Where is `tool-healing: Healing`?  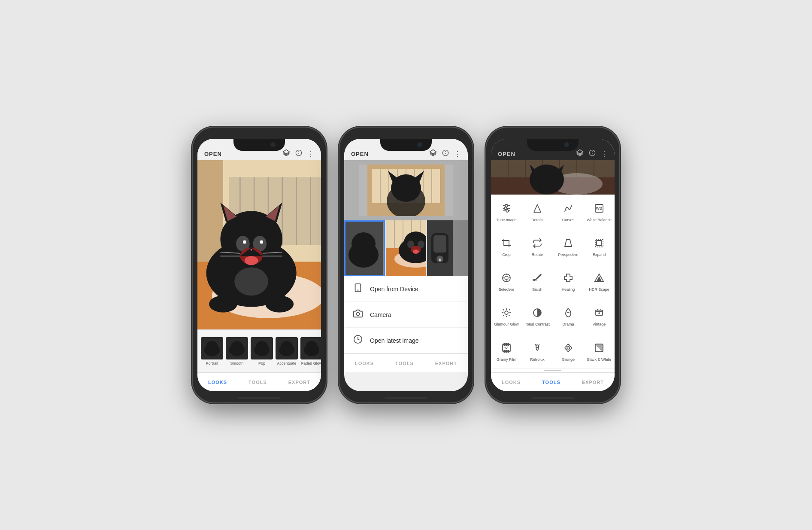
tool-healing: Healing is located at coordinates (568, 282).